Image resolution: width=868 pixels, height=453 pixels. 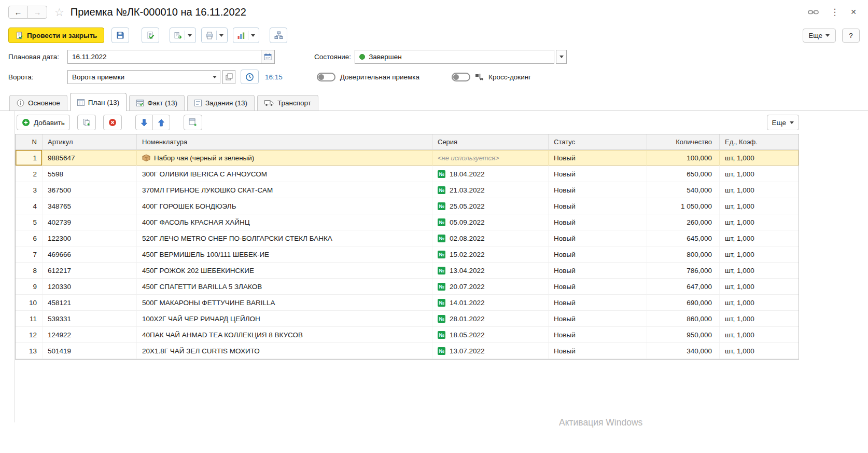 I want to click on post-document-icon, so click(x=150, y=35).